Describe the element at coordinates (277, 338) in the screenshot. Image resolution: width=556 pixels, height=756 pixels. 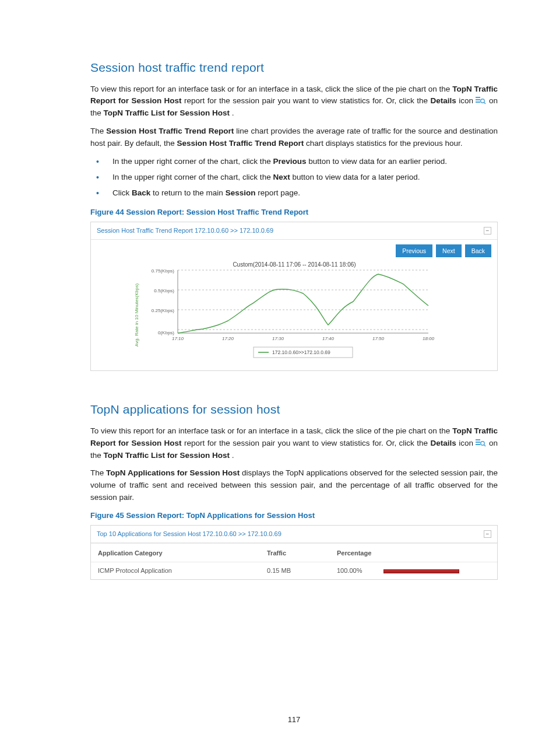
I see `x-tick: 17:30` at that location.